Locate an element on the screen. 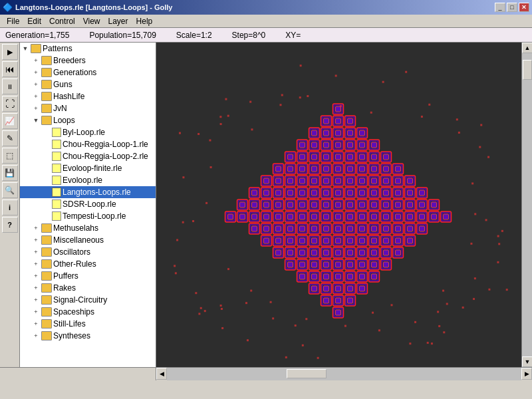 Image resolution: width=532 pixels, height=399 pixels. file-icon-langtons is located at coordinates (57, 192).